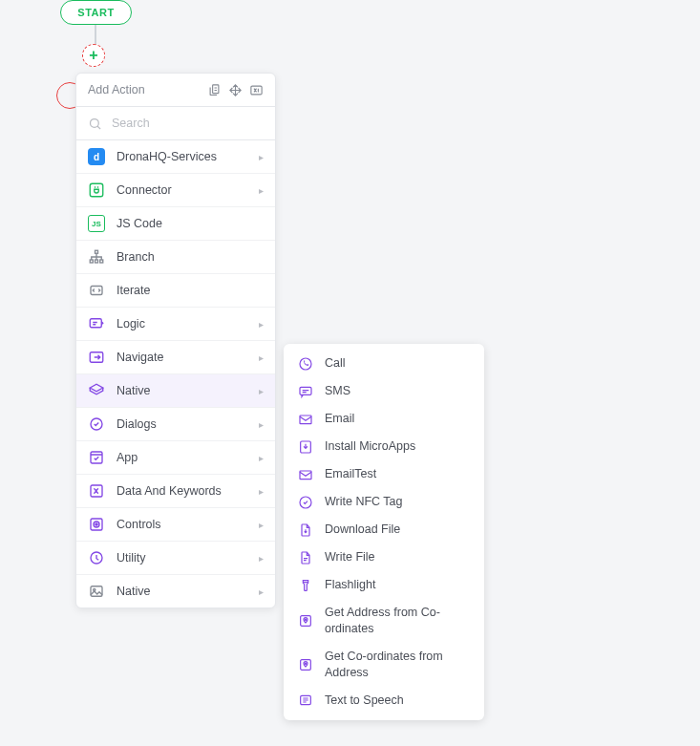 The height and width of the screenshot is (746, 700). Describe the element at coordinates (95, 124) in the screenshot. I see `search-icon` at that location.